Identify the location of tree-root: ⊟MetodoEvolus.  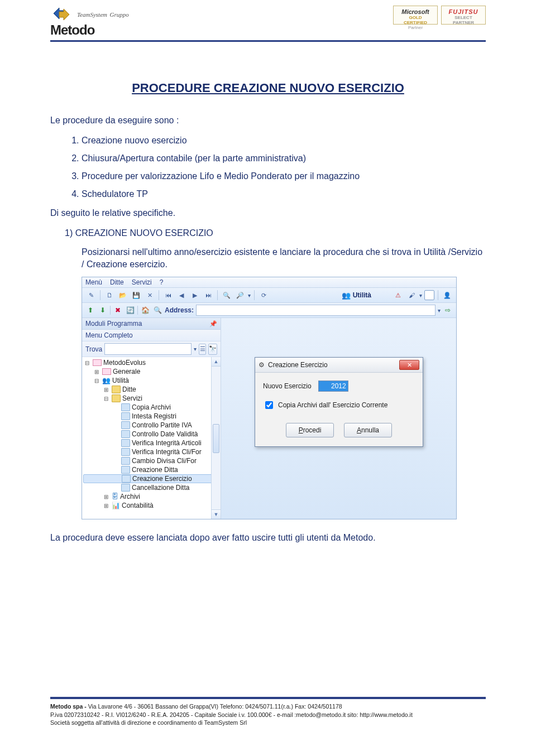
(151, 363).